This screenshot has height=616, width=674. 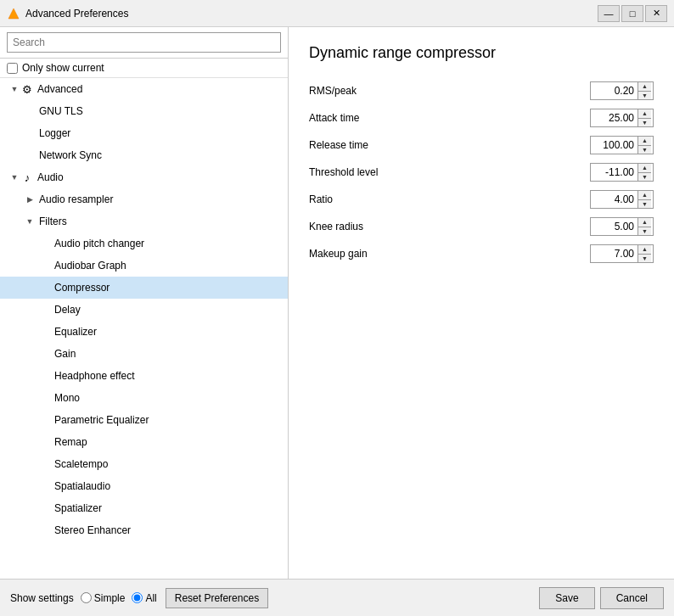 What do you see at coordinates (30, 155) in the screenshot?
I see `tree-toggle-network-sync` at bounding box center [30, 155].